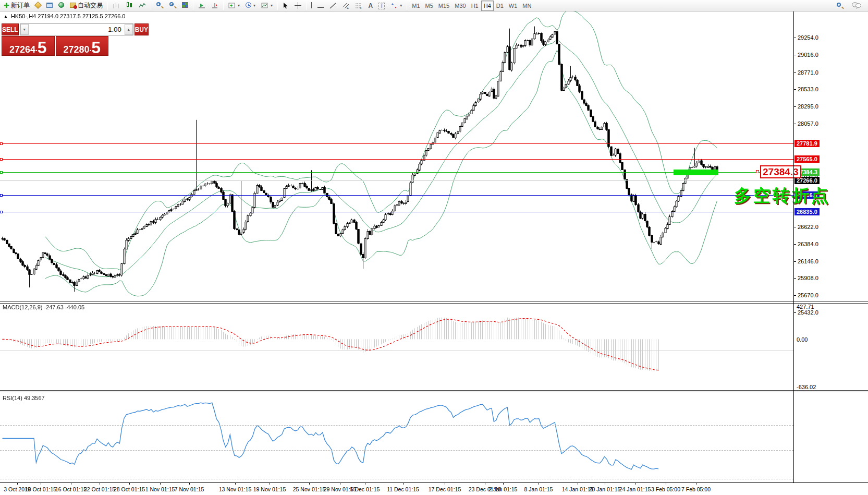  Describe the element at coordinates (50, 6) in the screenshot. I see `data-window-button` at that location.